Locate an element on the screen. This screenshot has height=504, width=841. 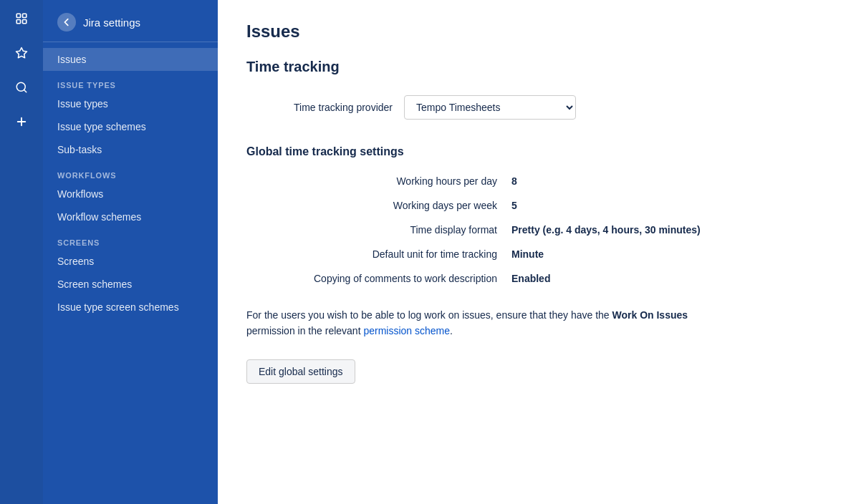
settings-label-0: Working hours per day is located at coordinates (379, 181).